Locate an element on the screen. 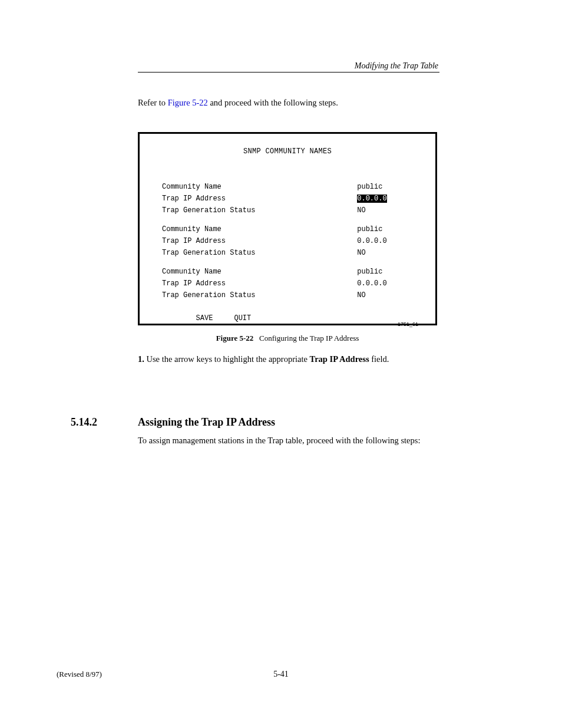 The image size is (562, 728). terminal-save-label: SAVE is located at coordinates (205, 318).